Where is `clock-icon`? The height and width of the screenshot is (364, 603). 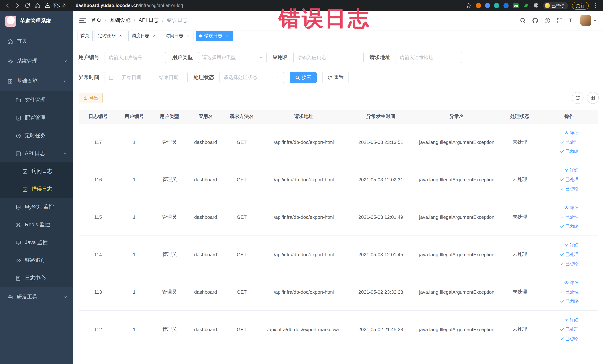 clock-icon is located at coordinates (18, 136).